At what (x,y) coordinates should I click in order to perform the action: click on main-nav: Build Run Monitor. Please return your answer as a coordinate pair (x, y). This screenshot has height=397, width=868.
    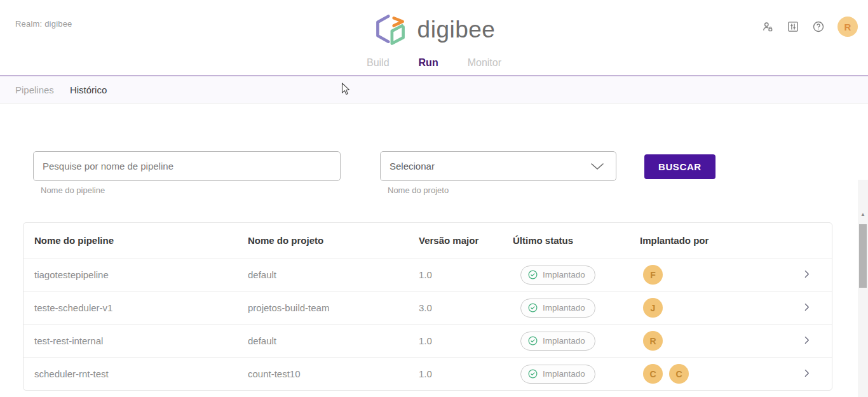
    Looking at the image, I should click on (434, 63).